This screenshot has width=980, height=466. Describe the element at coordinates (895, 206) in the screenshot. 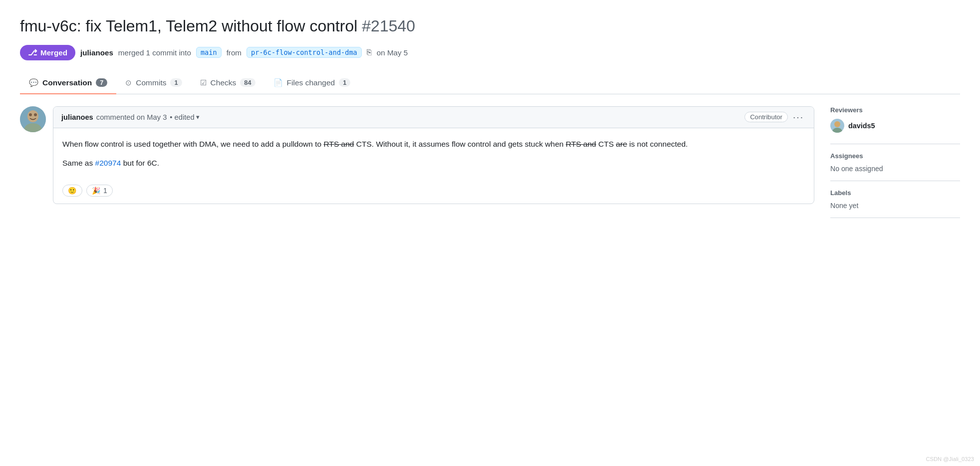

I see `sidebar-labels-value: None yet` at that location.